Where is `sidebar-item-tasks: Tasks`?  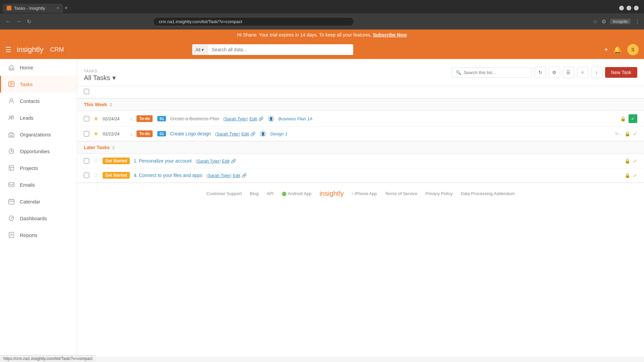
sidebar-item-tasks: Tasks is located at coordinates (38, 84).